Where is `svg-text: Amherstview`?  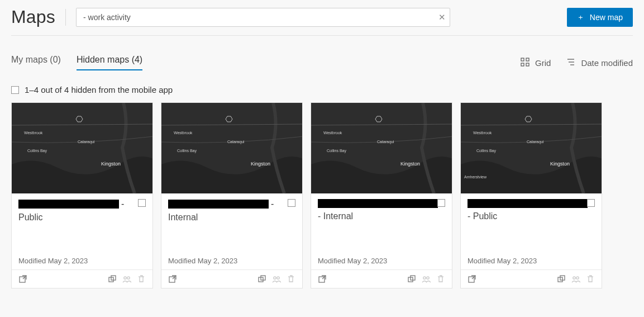 svg-text: Amherstview is located at coordinates (476, 177).